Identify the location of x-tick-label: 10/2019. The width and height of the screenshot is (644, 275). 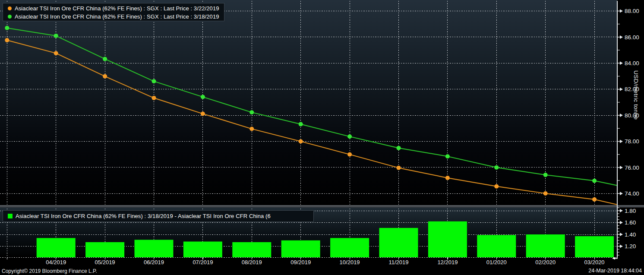
(350, 262).